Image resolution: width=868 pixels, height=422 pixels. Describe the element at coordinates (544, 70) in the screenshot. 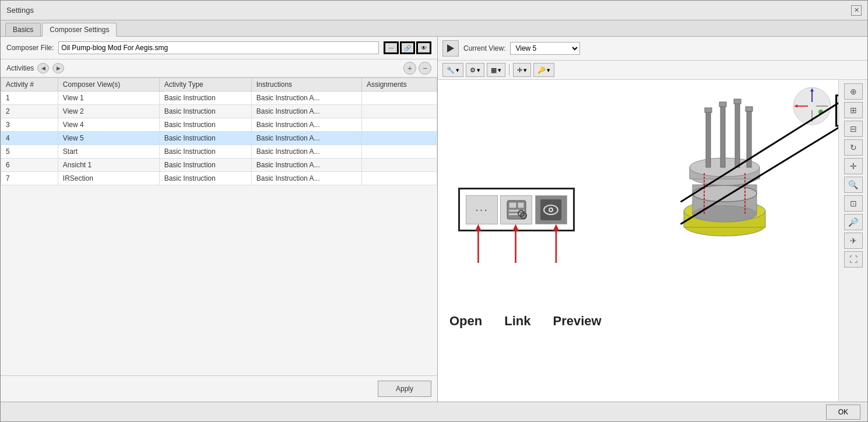

I see `toolbar-btn-5: 🔑 ▾` at that location.